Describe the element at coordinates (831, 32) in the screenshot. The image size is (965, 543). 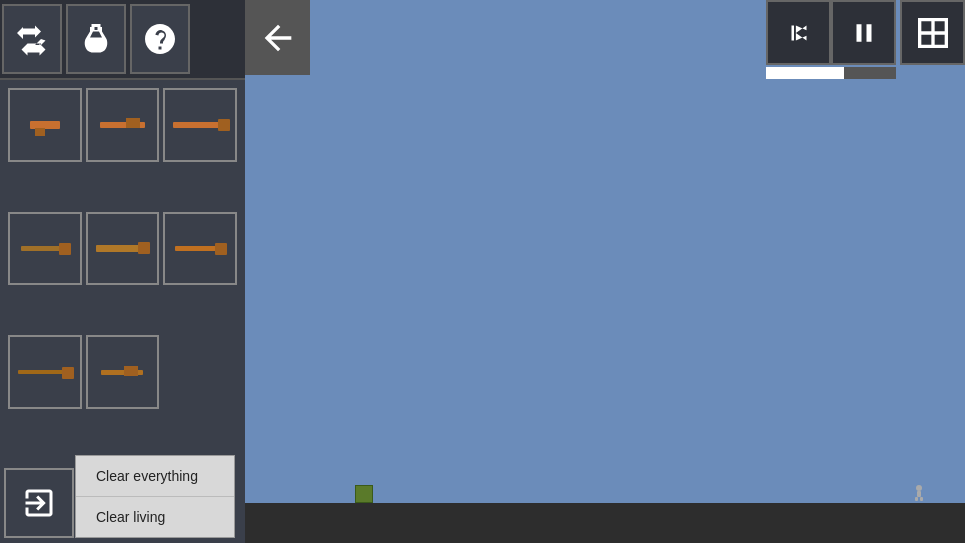
I see `playback-buttons` at that location.